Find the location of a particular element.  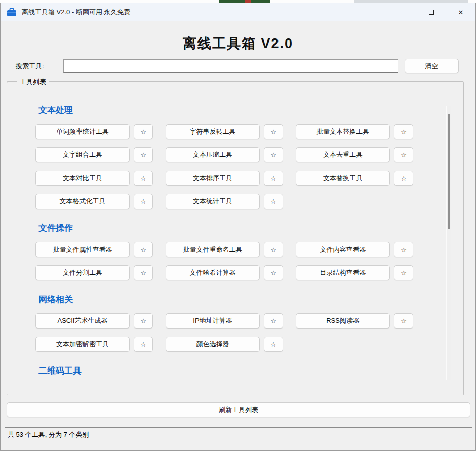

tool-cell: IP地址计算器☆ is located at coordinates (224, 321).